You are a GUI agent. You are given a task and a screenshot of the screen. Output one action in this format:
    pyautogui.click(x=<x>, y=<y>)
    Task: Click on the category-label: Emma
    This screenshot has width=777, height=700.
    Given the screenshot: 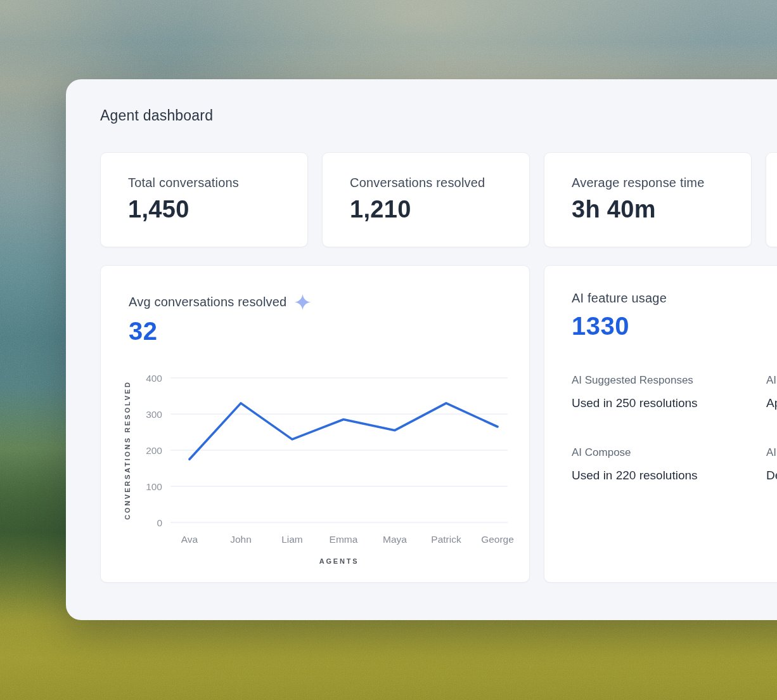 What is the action you would take?
    pyautogui.click(x=344, y=539)
    